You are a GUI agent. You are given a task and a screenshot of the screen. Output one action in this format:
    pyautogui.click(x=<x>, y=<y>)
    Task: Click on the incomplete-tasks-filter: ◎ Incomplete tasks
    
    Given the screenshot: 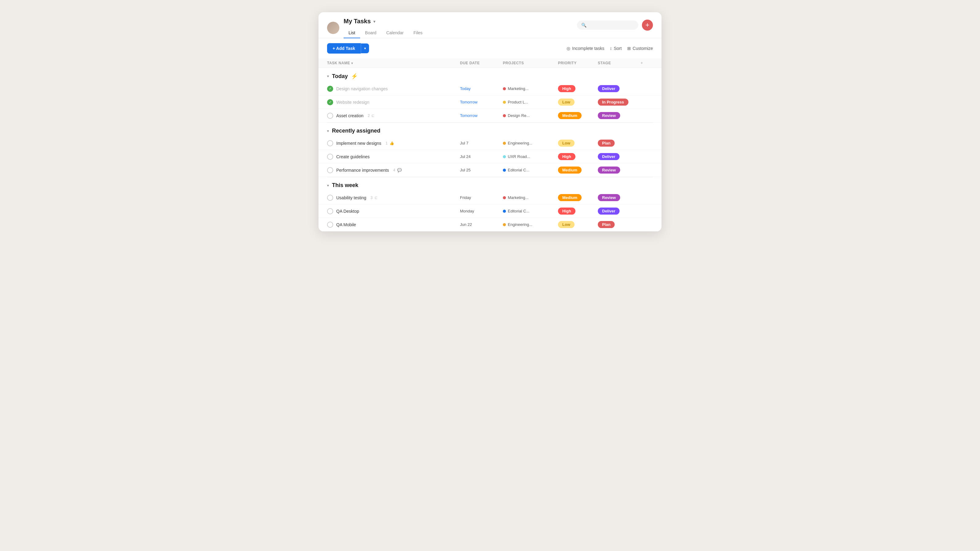 What is the action you would take?
    pyautogui.click(x=585, y=49)
    